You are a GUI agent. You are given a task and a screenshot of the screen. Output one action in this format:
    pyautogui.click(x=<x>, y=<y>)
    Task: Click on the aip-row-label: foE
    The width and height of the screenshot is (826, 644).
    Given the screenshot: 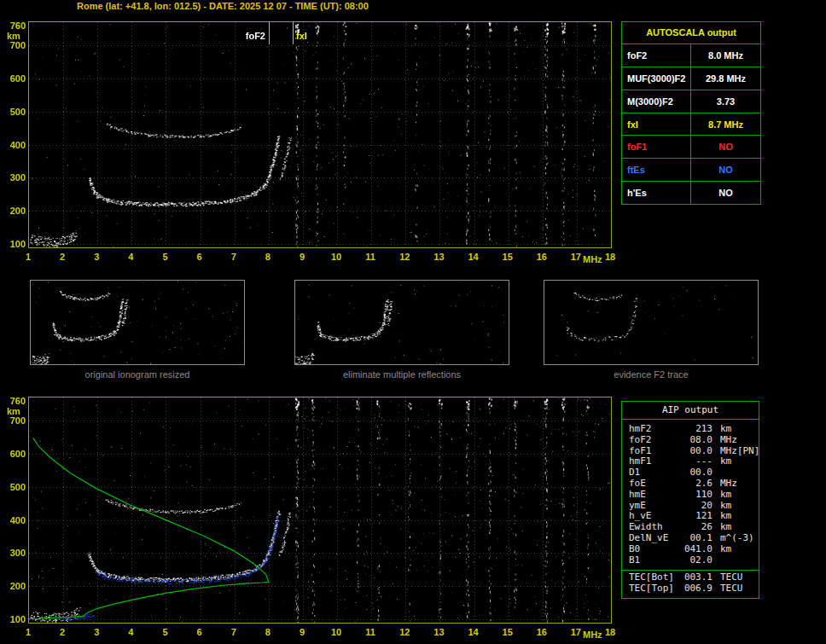 What is the action you would take?
    pyautogui.click(x=654, y=484)
    